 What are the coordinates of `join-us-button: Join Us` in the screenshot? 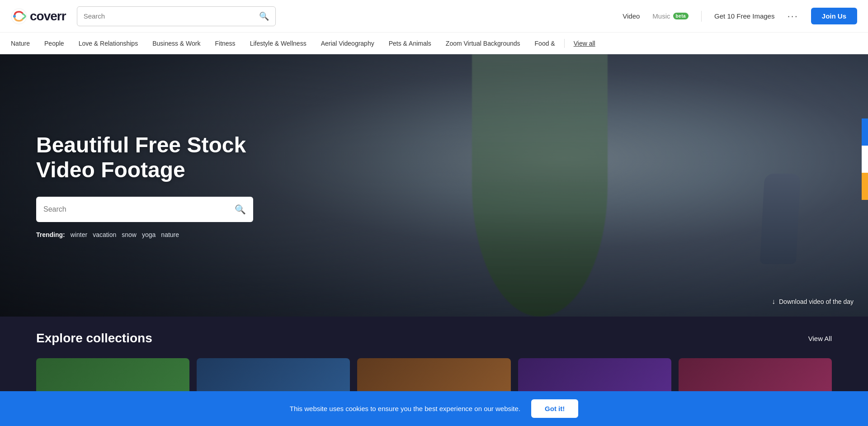 It's located at (834, 16).